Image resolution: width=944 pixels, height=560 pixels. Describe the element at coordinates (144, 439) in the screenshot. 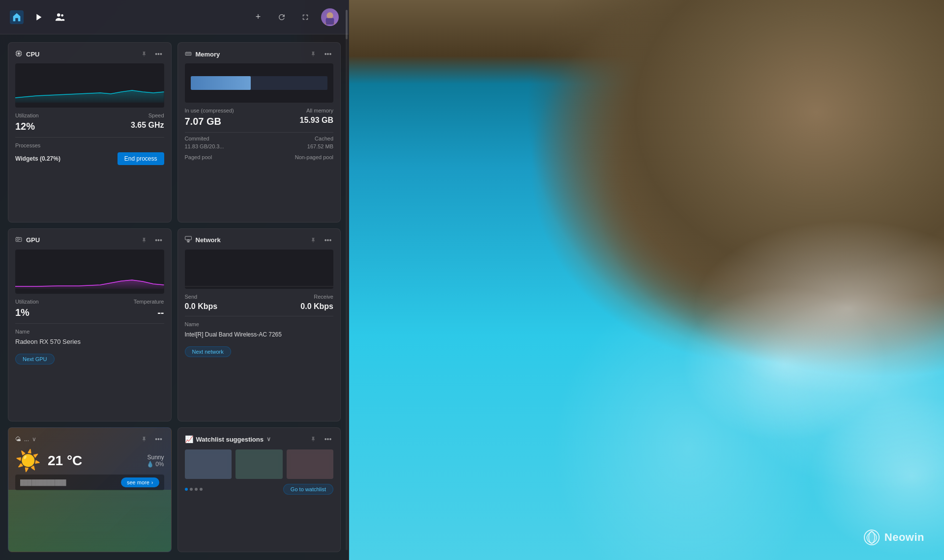

I see `weather-pin-button` at that location.